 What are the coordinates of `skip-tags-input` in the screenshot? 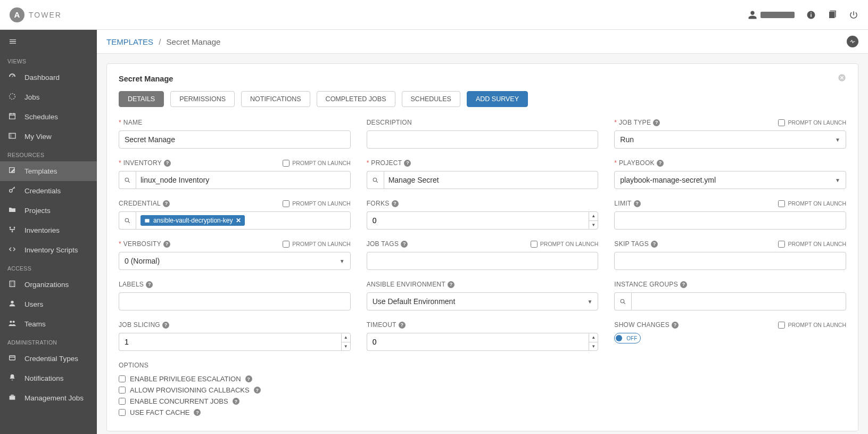 It's located at (730, 261).